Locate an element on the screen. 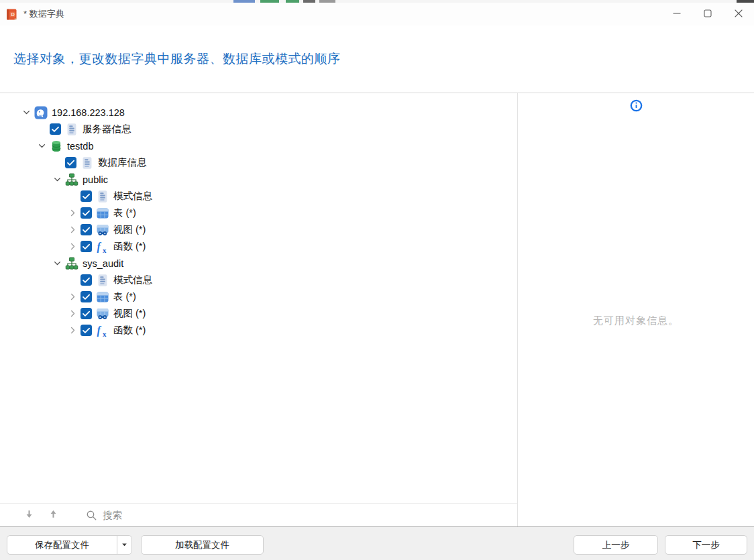 The height and width of the screenshot is (560, 754). tree-row: sys_audit is located at coordinates (259, 263).